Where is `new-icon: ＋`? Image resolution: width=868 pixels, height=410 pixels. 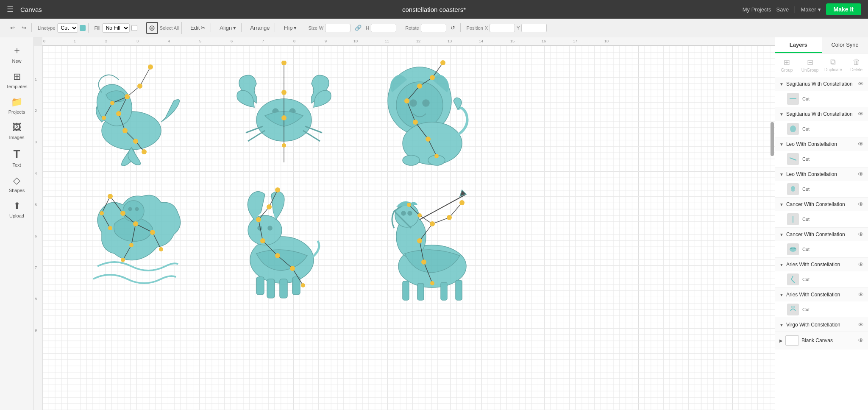
new-icon: ＋ is located at coordinates (17, 50).